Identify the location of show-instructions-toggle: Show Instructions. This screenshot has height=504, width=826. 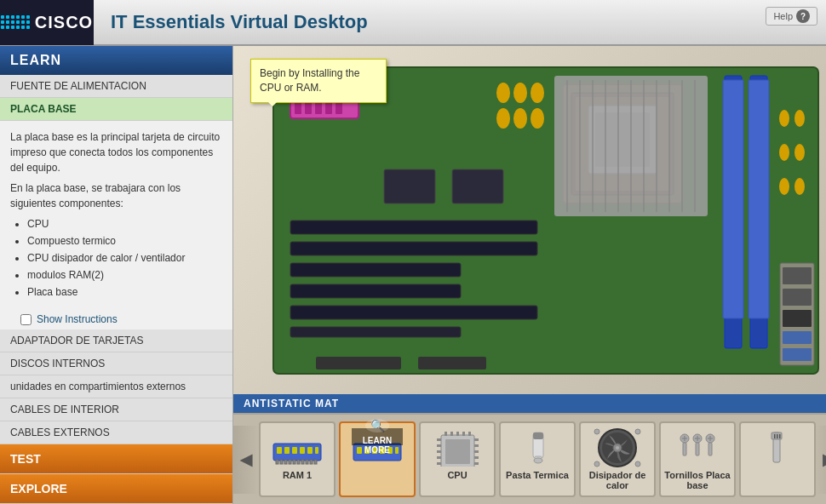
(116, 318).